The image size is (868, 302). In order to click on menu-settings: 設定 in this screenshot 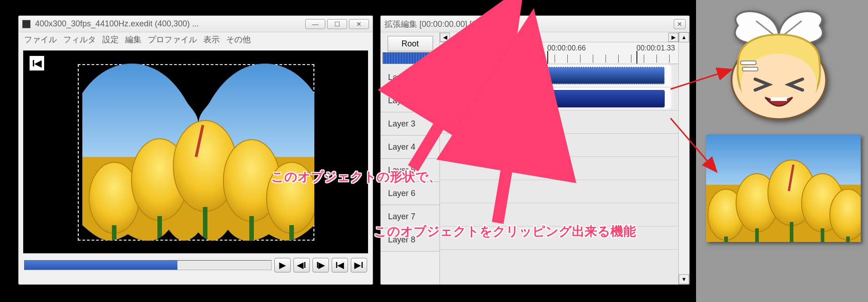, I will do `click(111, 40)`.